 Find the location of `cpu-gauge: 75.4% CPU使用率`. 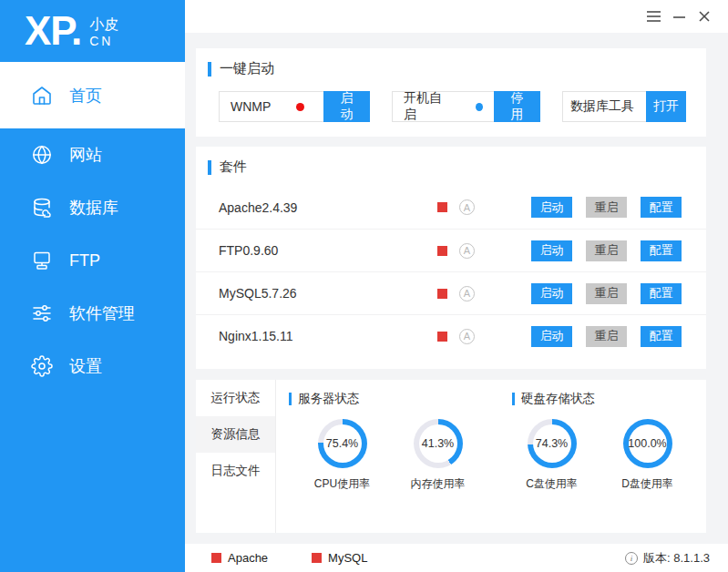

cpu-gauge: 75.4% CPU使用率 is located at coordinates (343, 455).